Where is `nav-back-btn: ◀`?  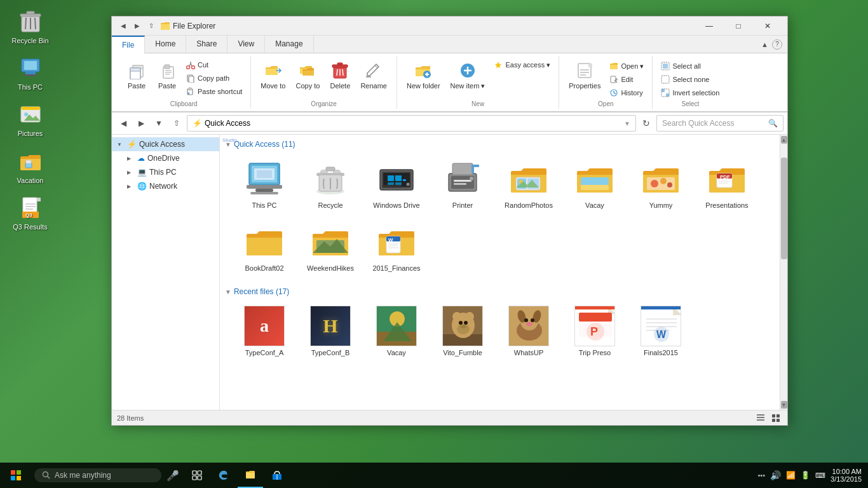
nav-back-btn: ◀ is located at coordinates (123, 26).